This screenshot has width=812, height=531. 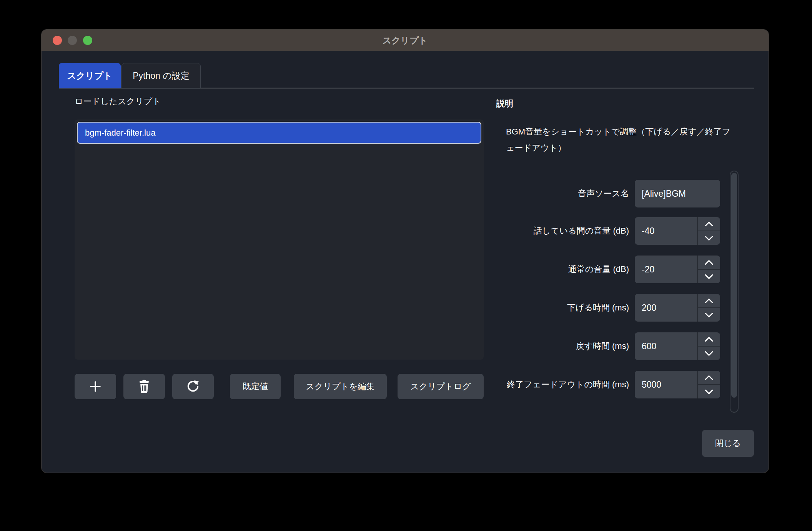 What do you see at coordinates (677, 194) in the screenshot?
I see `audio-source-field` at bounding box center [677, 194].